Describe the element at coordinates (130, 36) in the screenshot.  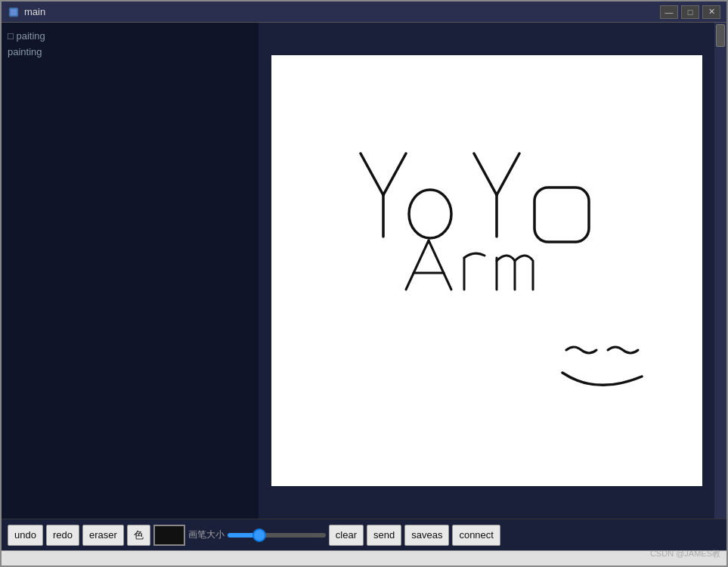
I see `panel-line1: □ paiting` at that location.